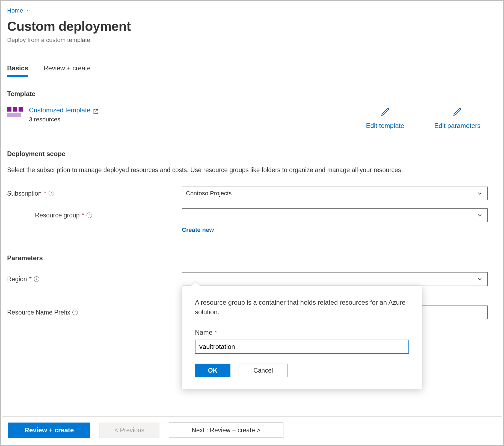  What do you see at coordinates (335, 279) in the screenshot?
I see `region-select` at bounding box center [335, 279].